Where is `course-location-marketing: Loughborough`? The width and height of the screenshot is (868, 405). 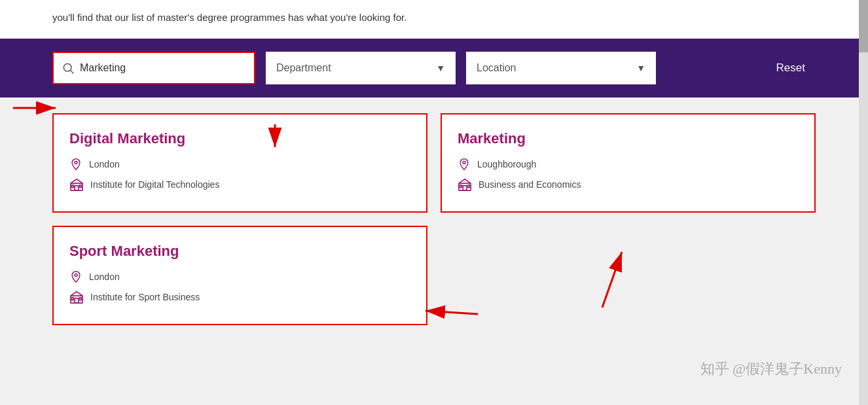 course-location-marketing: Loughborough is located at coordinates (628, 164).